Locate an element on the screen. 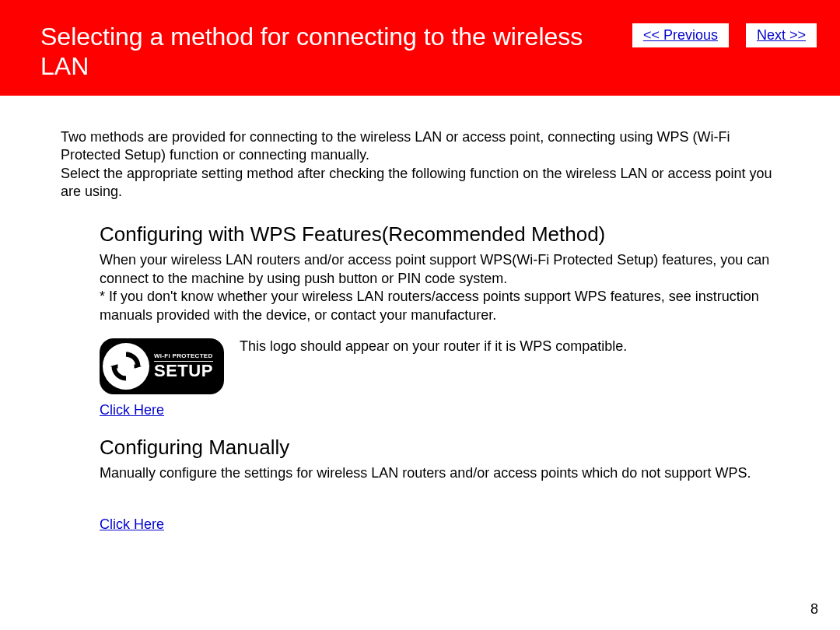  page-title: Selecting a method for connecting to the… is located at coordinates (336, 51).